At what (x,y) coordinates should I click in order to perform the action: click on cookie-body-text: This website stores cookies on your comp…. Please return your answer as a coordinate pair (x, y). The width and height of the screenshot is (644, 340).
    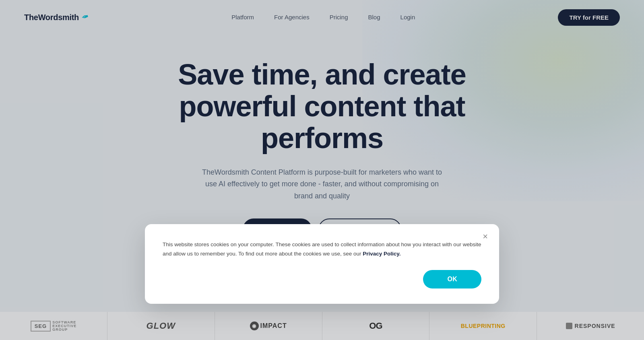
    Looking at the image, I should click on (322, 249).